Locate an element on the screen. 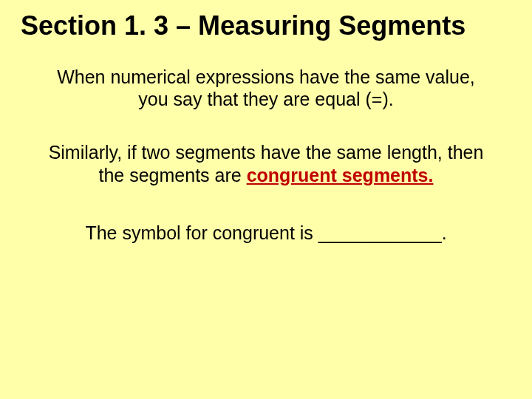  congruent-term: congruent segments. is located at coordinates (340, 175).